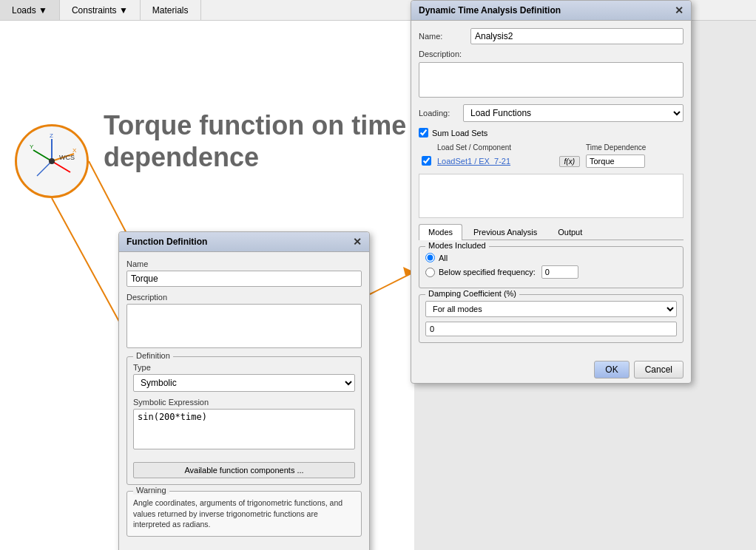  Describe the element at coordinates (551, 113) in the screenshot. I see `dta-loading-row: Loading: Load Functions Load Sets` at that location.